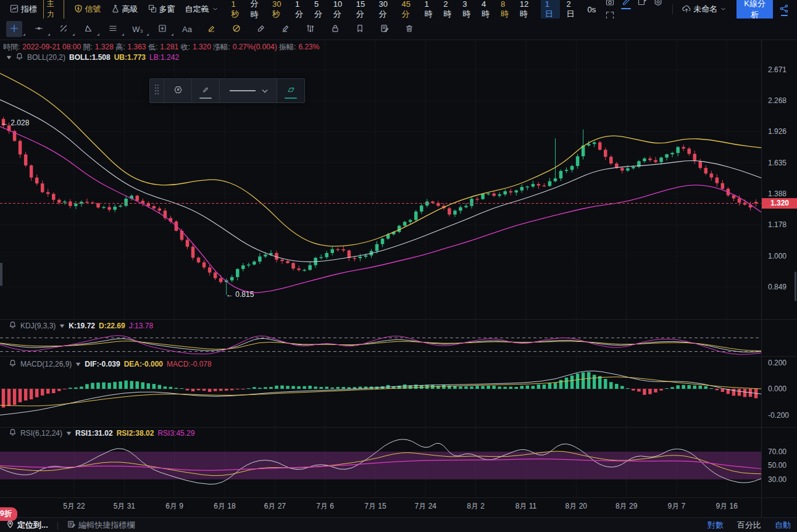  Describe the element at coordinates (527, 10) in the screenshot. I see `timeframe-12時: 12時` at that location.